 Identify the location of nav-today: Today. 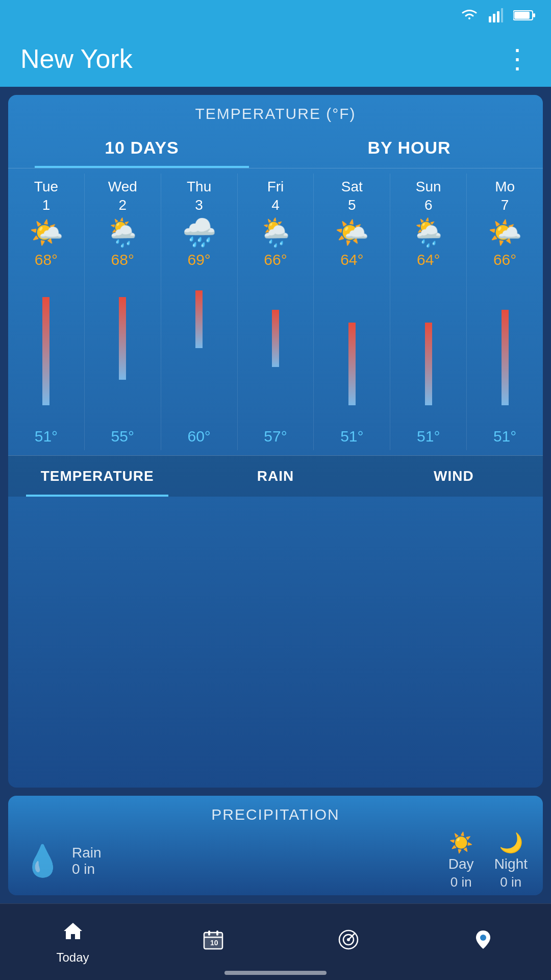
(72, 942).